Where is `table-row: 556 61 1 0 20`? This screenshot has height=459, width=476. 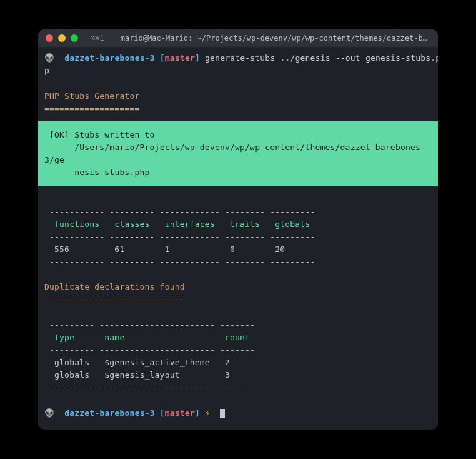
table-row: 556 61 1 0 20 is located at coordinates (238, 250).